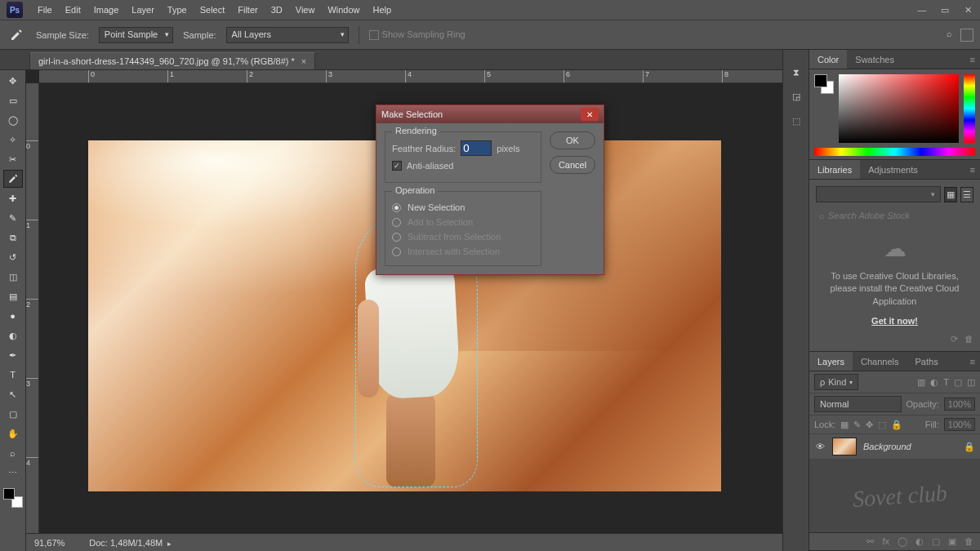 This screenshot has height=551, width=980. What do you see at coordinates (871, 542) in the screenshot?
I see `link-layers-icon: ⚯` at bounding box center [871, 542].